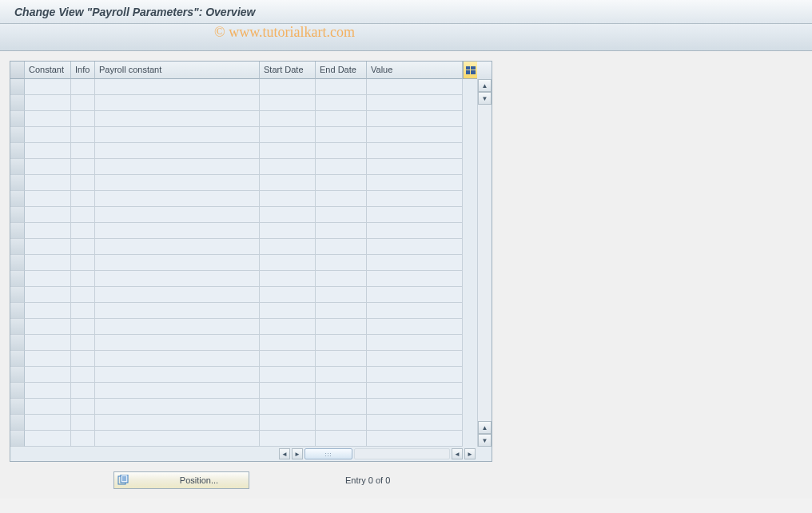  Describe the element at coordinates (484, 98) in the screenshot. I see `scroll-down-button: ▼` at that location.